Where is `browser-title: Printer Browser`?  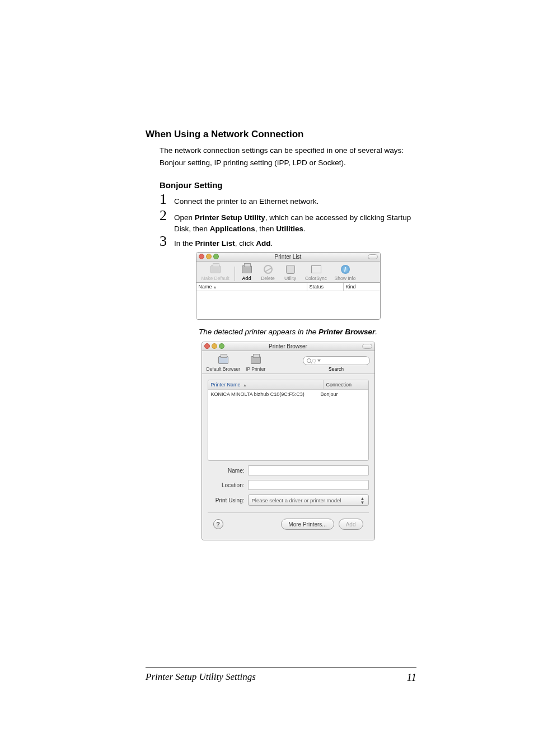 browser-title: Printer Browser is located at coordinates (288, 346).